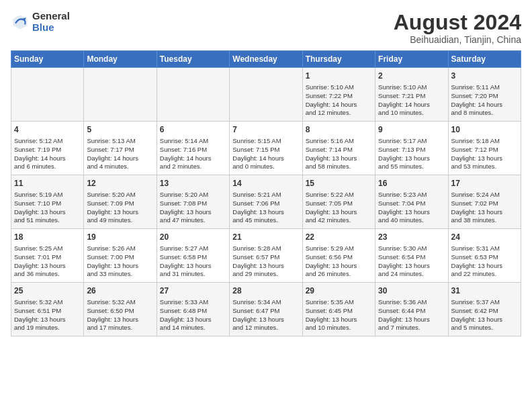  I want to click on cell-content: Sunrise: 5:26 AM Sunset: 7:00 PM Dayligh…, so click(120, 262).